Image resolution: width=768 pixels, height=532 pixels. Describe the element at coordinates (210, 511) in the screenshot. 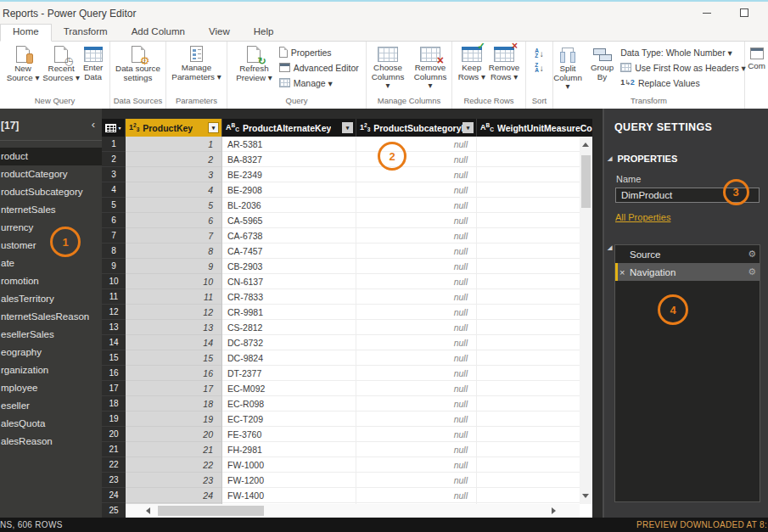

I see `horizontal-scrollbar-thumb` at that location.